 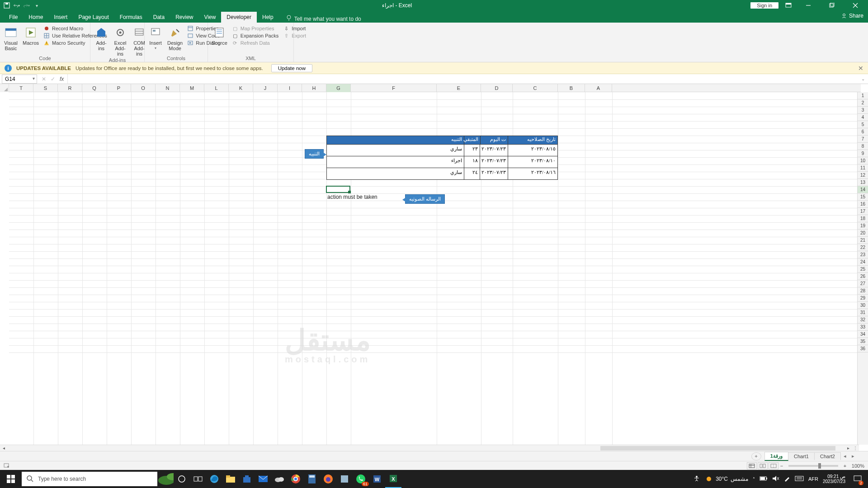 What do you see at coordinates (863, 269) in the screenshot?
I see `row-header-25: 25` at bounding box center [863, 269].